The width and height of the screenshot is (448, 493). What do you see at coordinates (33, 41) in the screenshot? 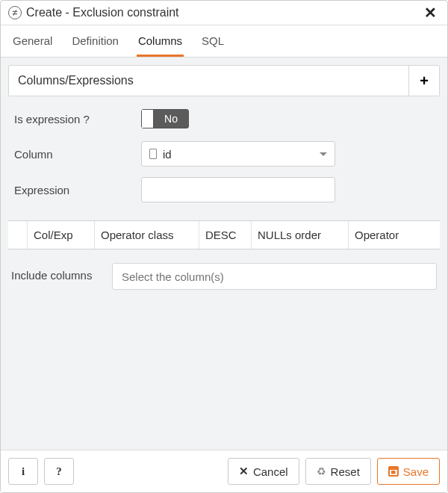
I see `tab-general: General` at bounding box center [33, 41].